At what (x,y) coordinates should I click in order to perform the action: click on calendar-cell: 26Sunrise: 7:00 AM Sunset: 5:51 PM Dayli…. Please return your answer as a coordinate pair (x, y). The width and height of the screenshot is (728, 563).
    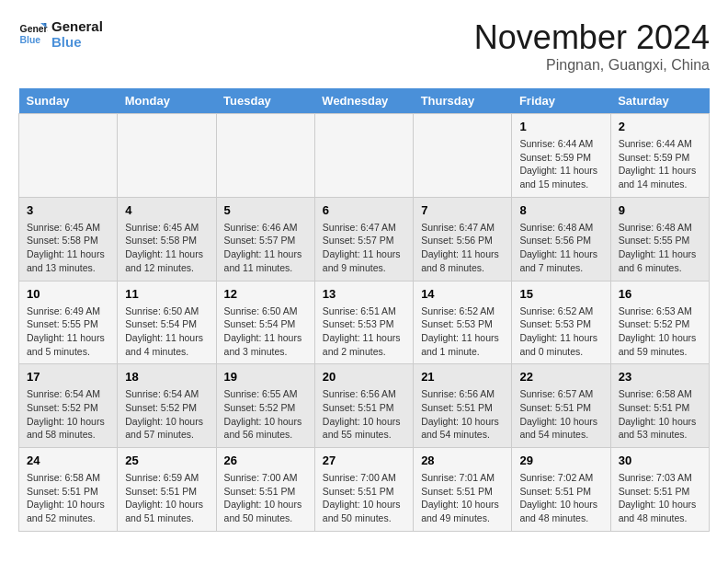
    Looking at the image, I should click on (265, 489).